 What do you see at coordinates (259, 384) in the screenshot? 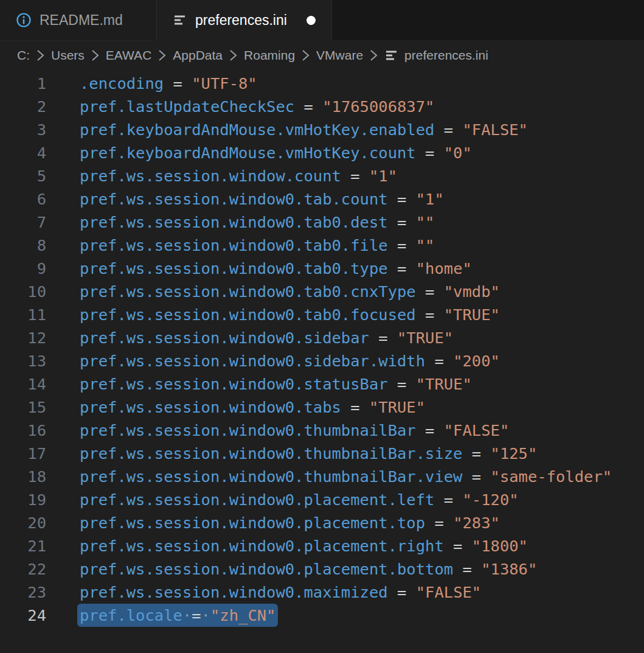
I see `line-content: pref.ws.session.window0.statusBar = "TRU…` at bounding box center [259, 384].